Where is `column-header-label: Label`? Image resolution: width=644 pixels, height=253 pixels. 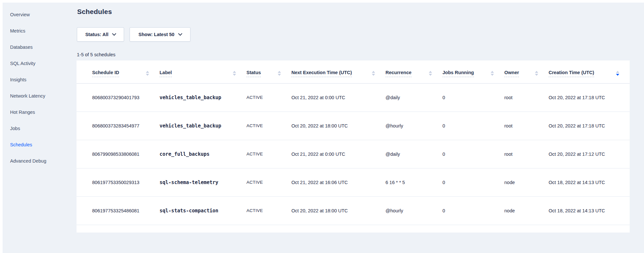 column-header-label: Label is located at coordinates (203, 72).